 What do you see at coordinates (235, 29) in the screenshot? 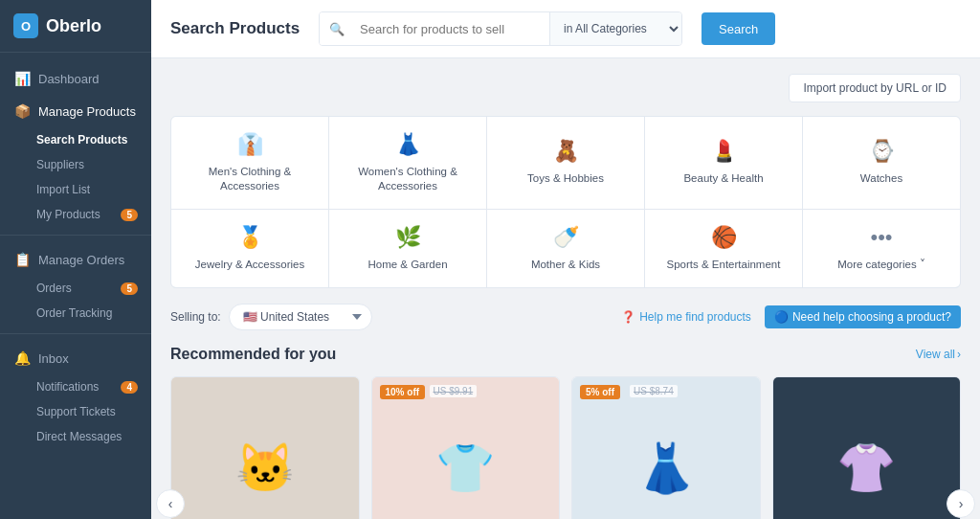
I see `page-title: Search Products` at bounding box center [235, 29].